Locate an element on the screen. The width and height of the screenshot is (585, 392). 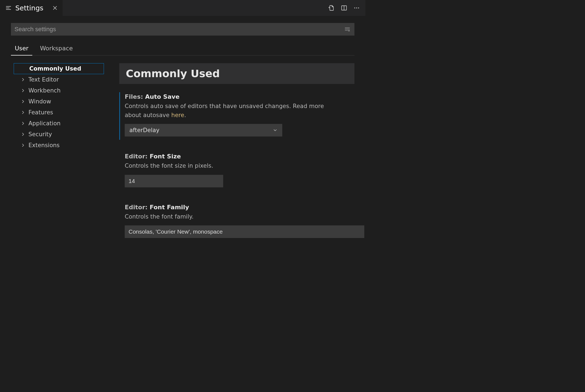
settings-toc: Commonly Used Text Editor Workbench Wind… is located at coordinates (57, 154).